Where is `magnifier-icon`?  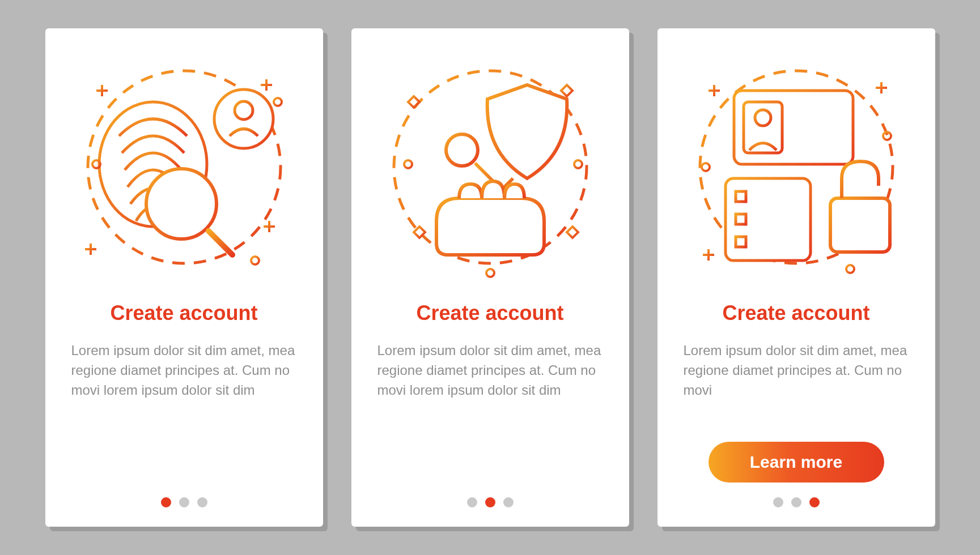
magnifier-icon is located at coordinates (189, 212).